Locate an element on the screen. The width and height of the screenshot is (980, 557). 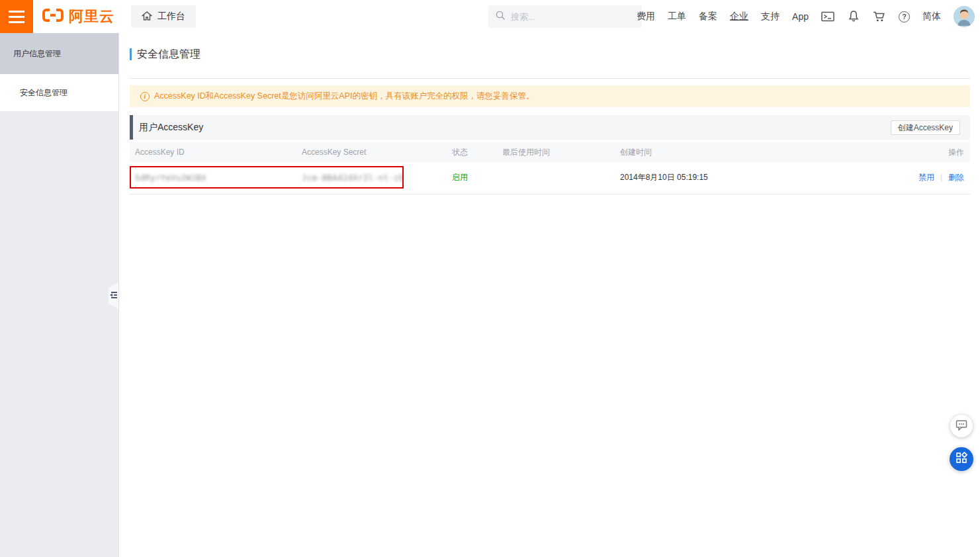
chat-bubble-icon is located at coordinates (961, 426).